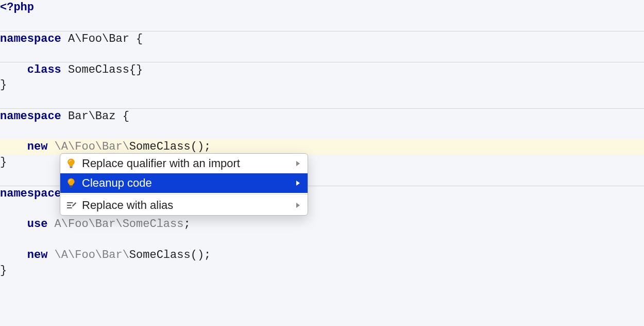 The image size is (644, 326). Describe the element at coordinates (322, 70) in the screenshot. I see `code-line: class SomeClass{}` at that location.